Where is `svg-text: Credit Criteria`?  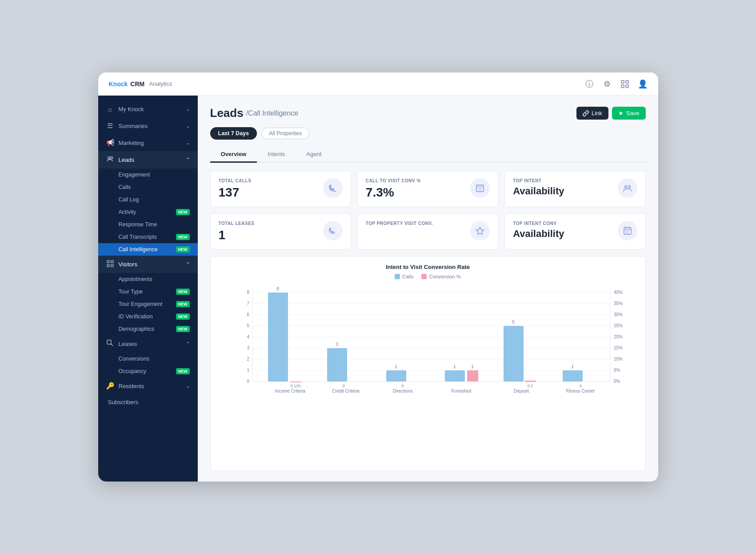 svg-text: Credit Criteria is located at coordinates (346, 391).